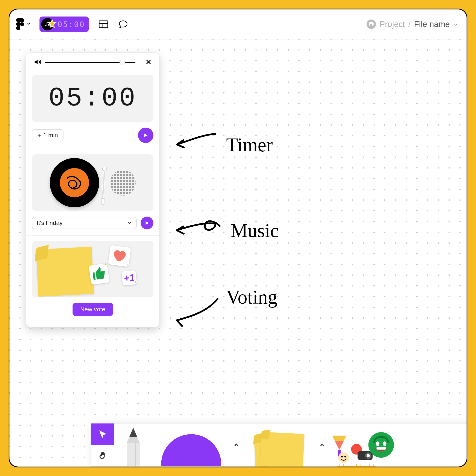  I want to click on music-play-button, so click(147, 223).